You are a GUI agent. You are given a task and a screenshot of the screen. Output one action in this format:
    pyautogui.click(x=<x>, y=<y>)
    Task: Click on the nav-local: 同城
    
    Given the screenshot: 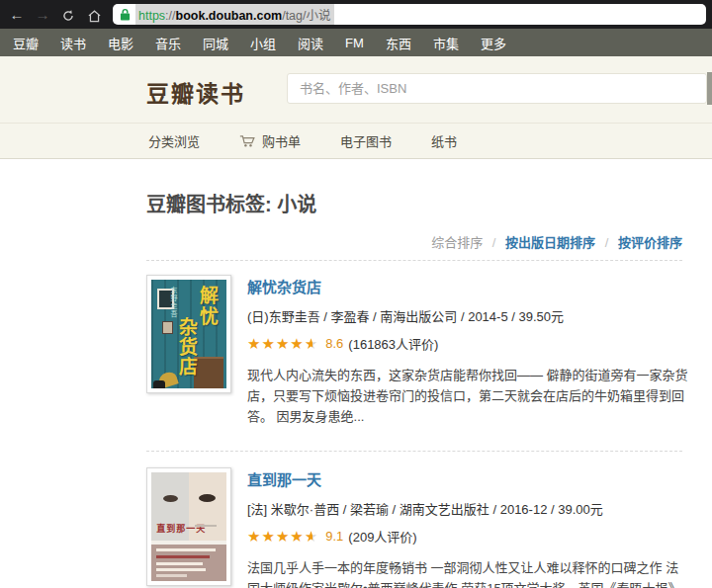 What is the action you would take?
    pyautogui.click(x=216, y=43)
    